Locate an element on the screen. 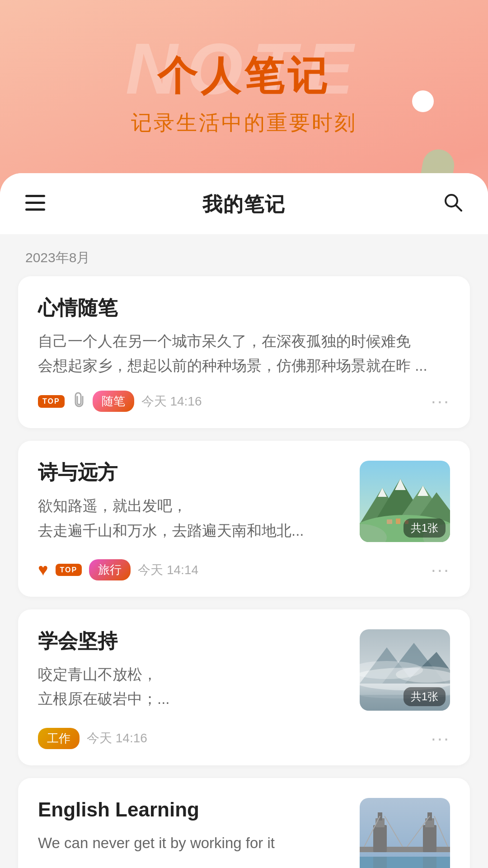 The image size is (488, 868). note-content-4: English Learning We can never get it by … is located at coordinates (193, 833).